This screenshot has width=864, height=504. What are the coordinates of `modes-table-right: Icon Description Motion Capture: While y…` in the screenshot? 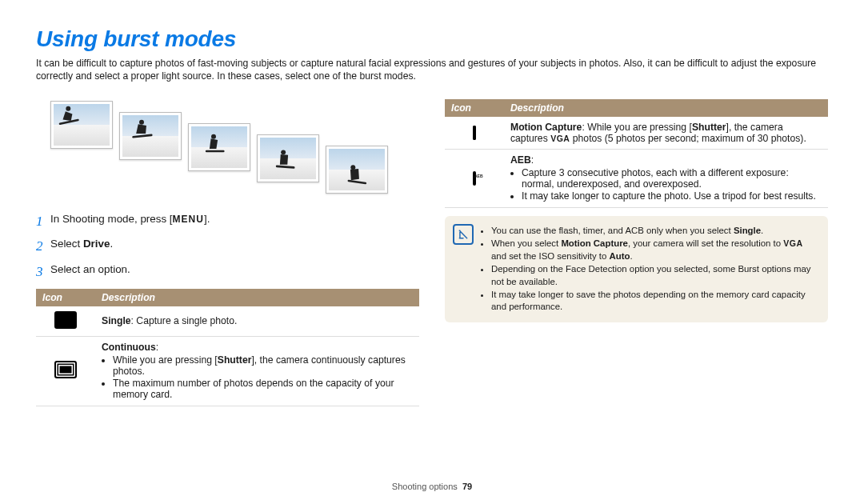 It's located at (637, 154).